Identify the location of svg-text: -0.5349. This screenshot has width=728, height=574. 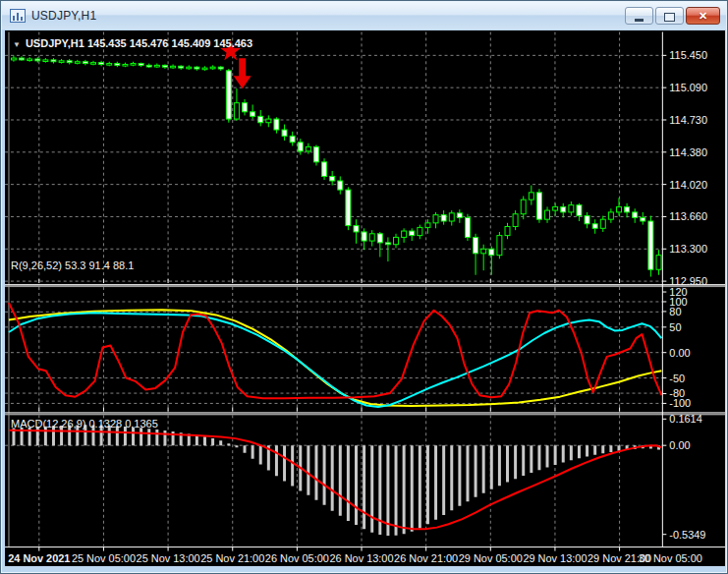
(688, 535).